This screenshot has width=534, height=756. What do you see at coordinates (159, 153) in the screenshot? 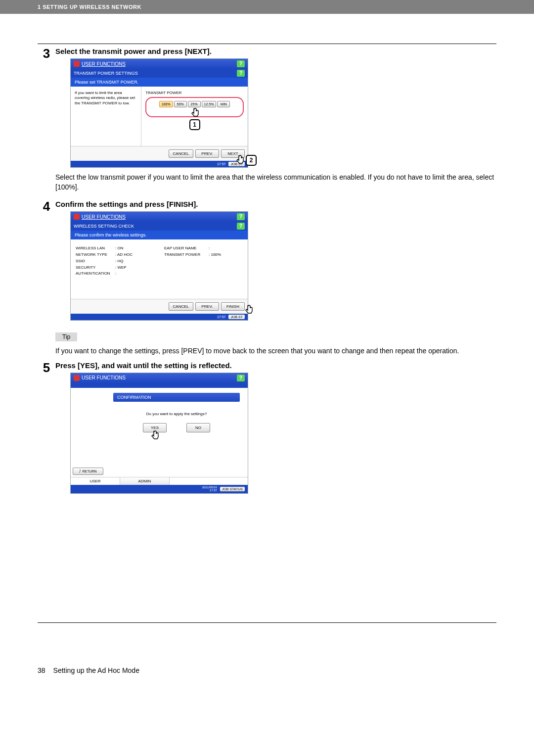
I see `panel1-footer: CANCEL PREV. NEXT` at bounding box center [159, 153].